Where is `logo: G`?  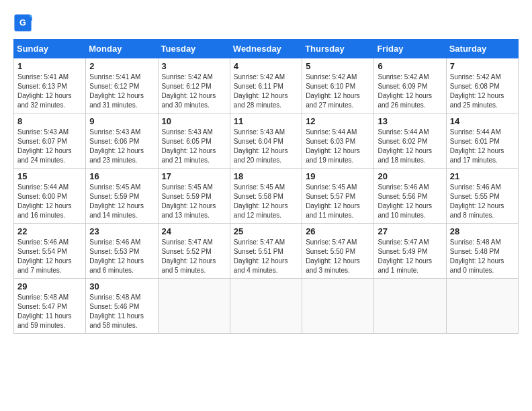 logo: G is located at coordinates (24, 23).